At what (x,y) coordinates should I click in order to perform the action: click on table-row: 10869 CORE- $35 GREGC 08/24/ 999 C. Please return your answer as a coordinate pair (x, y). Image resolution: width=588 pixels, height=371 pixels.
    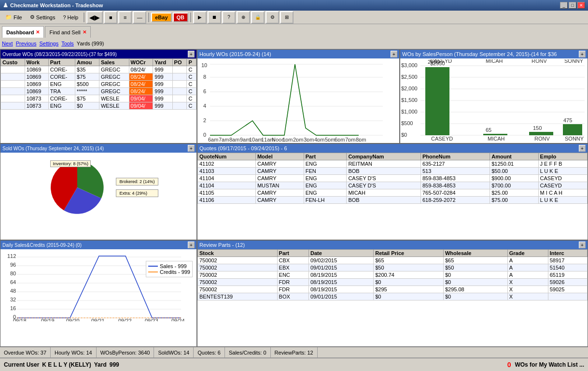
    Looking at the image, I should click on (98, 70).